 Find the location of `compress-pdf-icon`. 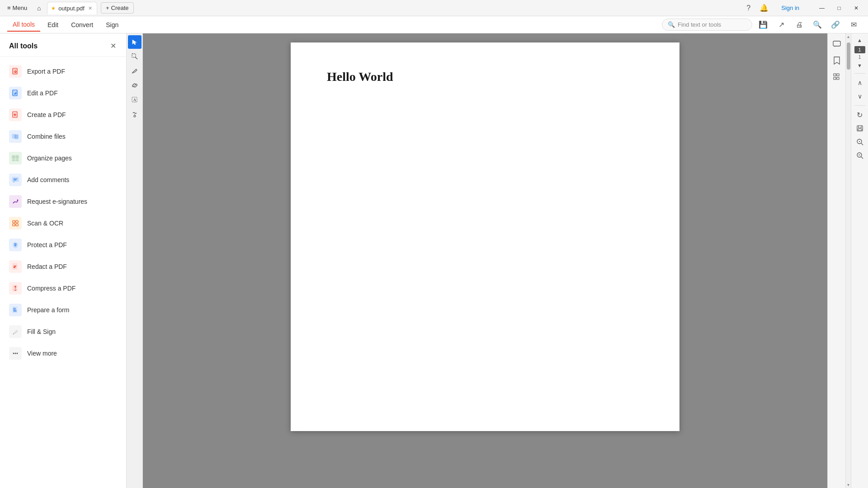

compress-pdf-icon is located at coordinates (15, 288).